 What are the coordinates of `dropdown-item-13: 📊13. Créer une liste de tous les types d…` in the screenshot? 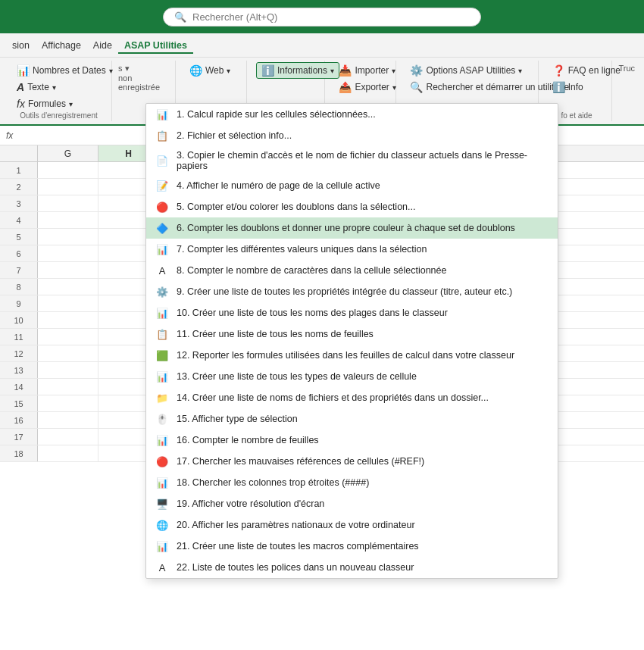 It's located at (352, 377).